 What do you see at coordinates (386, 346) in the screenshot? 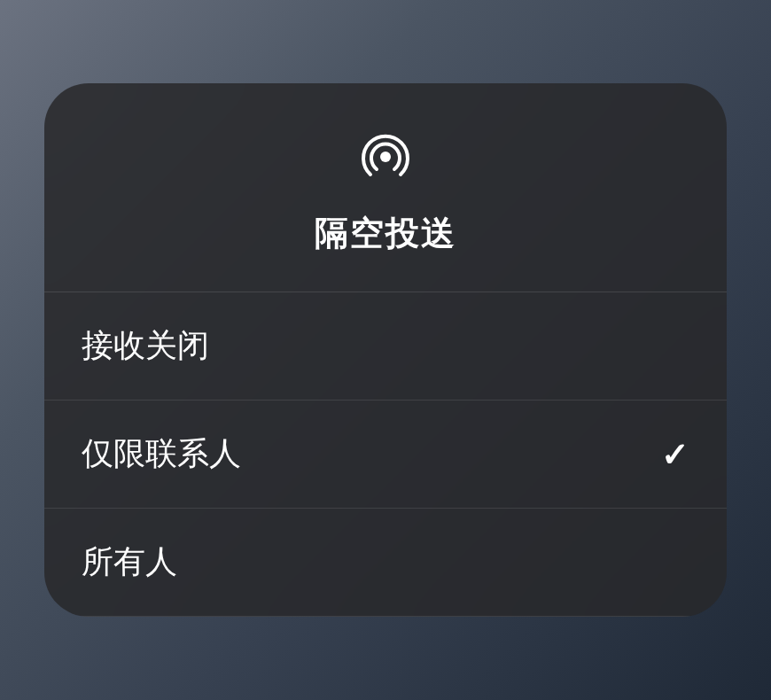
I see `option-receiving-off: 接收关闭` at bounding box center [386, 346].